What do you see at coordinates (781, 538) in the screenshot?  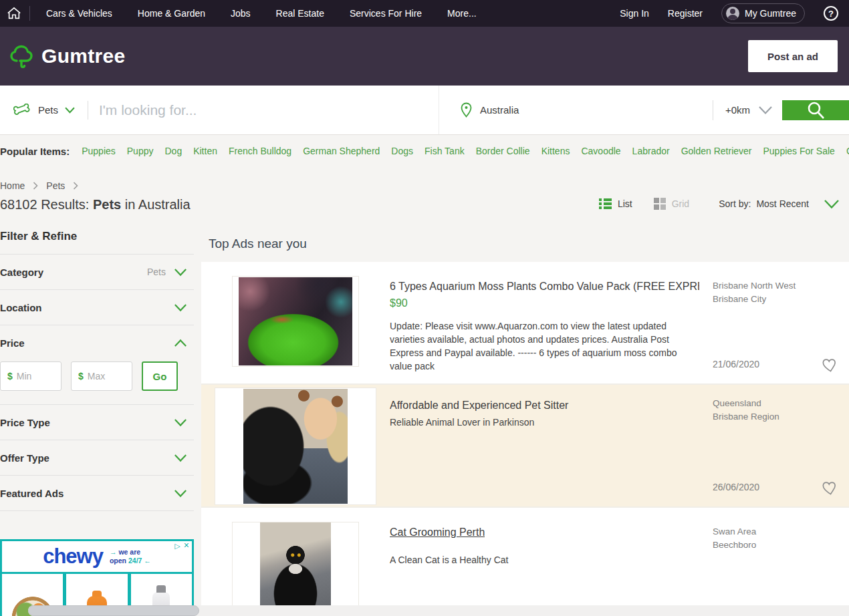 I see `listing-location: Swan AreaBeechboro` at bounding box center [781, 538].